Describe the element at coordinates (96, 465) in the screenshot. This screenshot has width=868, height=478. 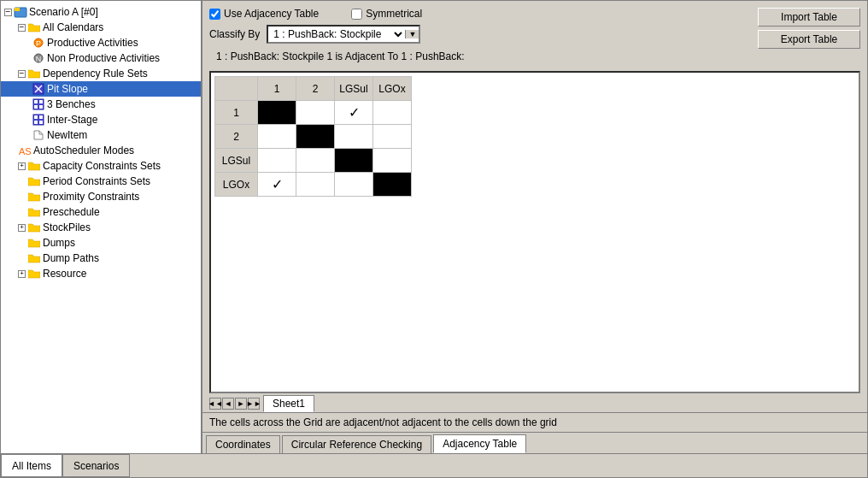
I see `scenarios-tab: Scenarios` at that location.